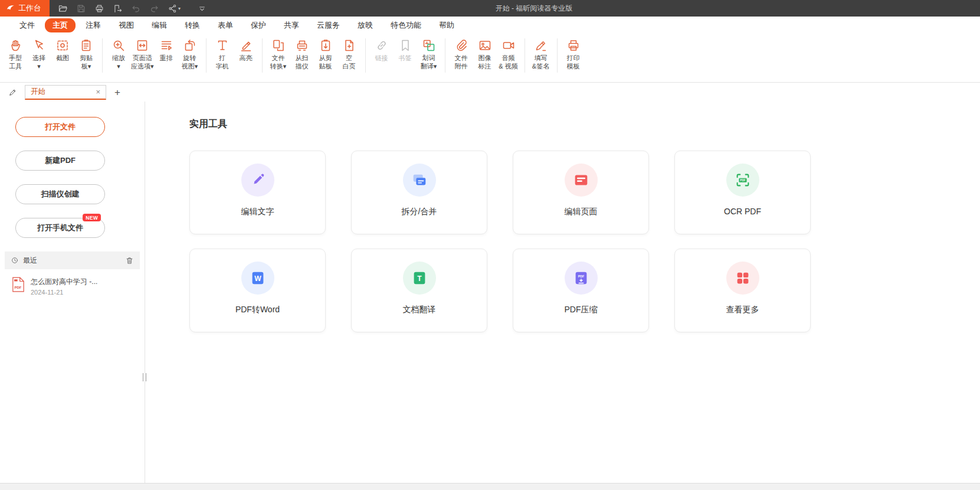 This screenshot has width=980, height=490. I want to click on menu-item-2-active: 主页, so click(60, 25).